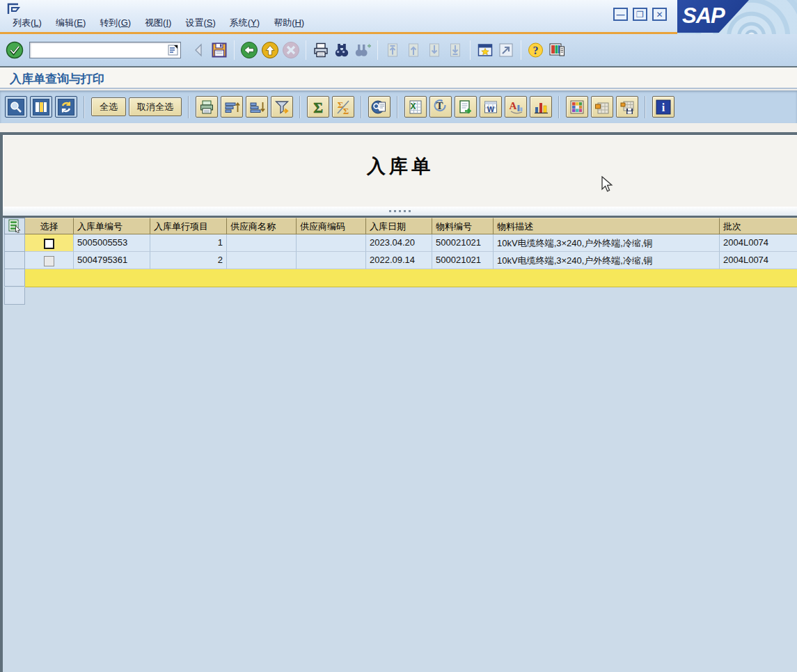  What do you see at coordinates (400, 243) in the screenshot?
I see `table-cell: 2023.04.20` at bounding box center [400, 243].